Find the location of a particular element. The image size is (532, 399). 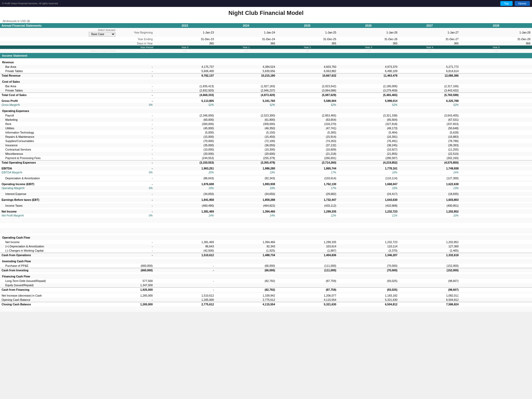

ebt-row: Earnings Before taxes (EBT) - 1,841,958 … is located at coordinates (266, 200).